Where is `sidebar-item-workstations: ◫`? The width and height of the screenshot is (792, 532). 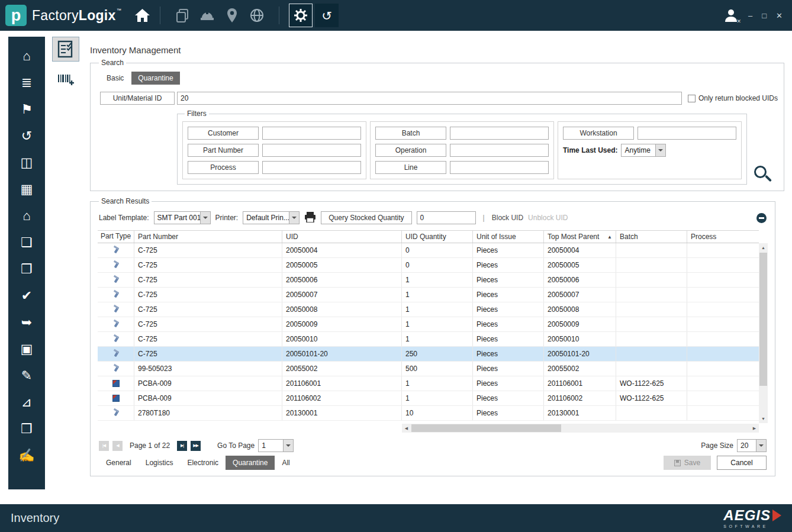 sidebar-item-workstations: ◫ is located at coordinates (27, 162).